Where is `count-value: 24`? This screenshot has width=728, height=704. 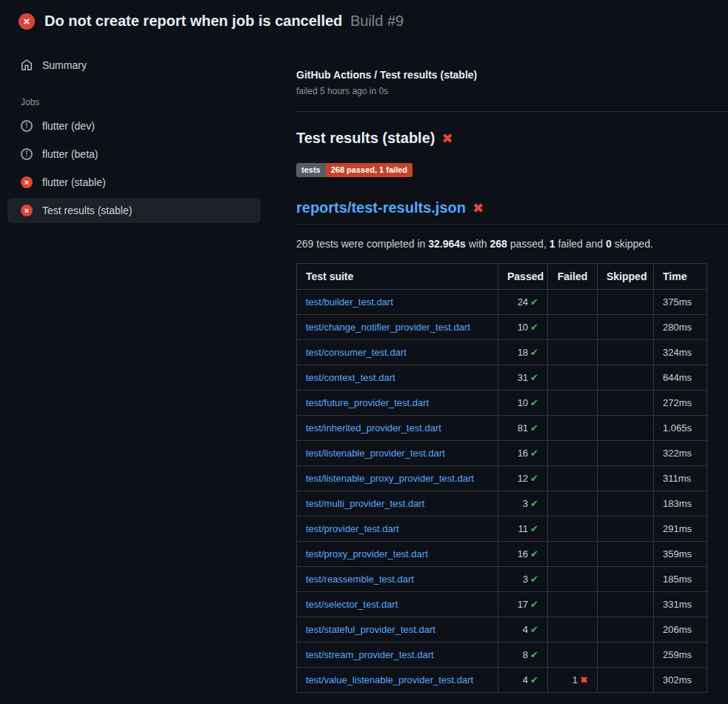
count-value: 24 is located at coordinates (523, 302).